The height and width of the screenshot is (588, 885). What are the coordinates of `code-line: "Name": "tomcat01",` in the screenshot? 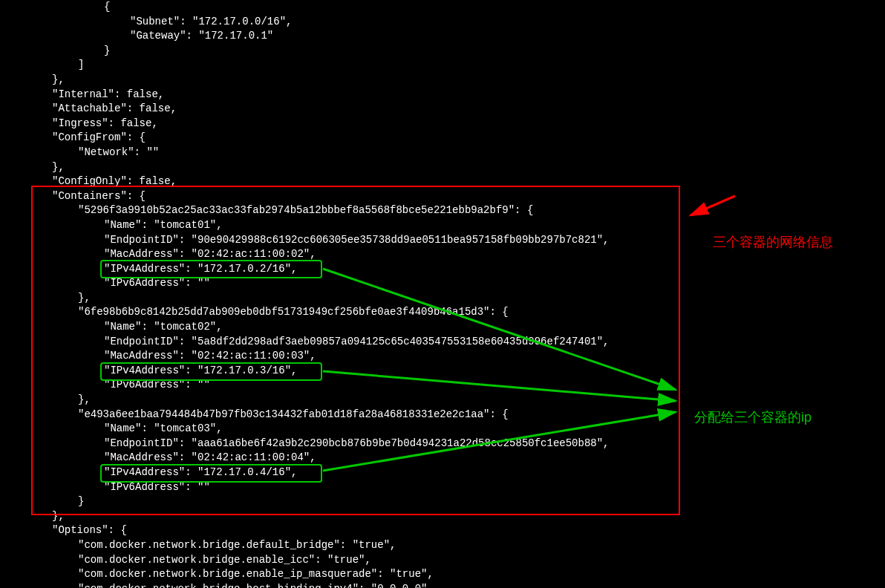 It's located at (331, 226).